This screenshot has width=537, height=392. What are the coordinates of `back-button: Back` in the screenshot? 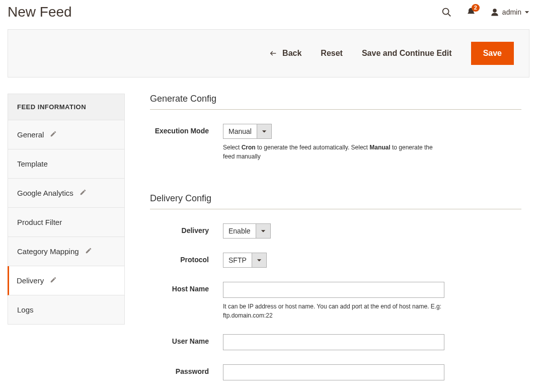 It's located at (285, 53).